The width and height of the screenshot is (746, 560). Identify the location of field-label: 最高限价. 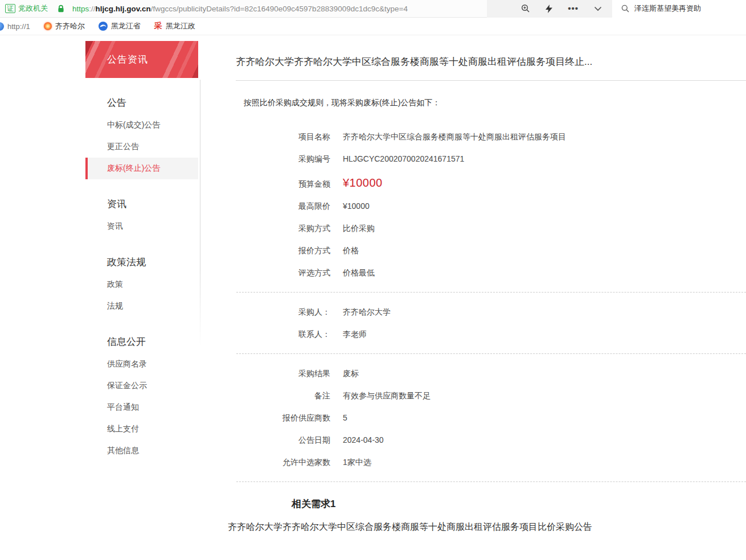
(279, 207).